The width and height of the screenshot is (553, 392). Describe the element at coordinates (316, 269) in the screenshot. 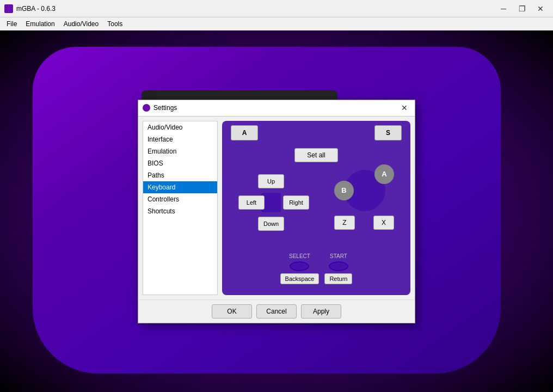

I see `bottom-controls: SELECT Backspace START Return` at that location.